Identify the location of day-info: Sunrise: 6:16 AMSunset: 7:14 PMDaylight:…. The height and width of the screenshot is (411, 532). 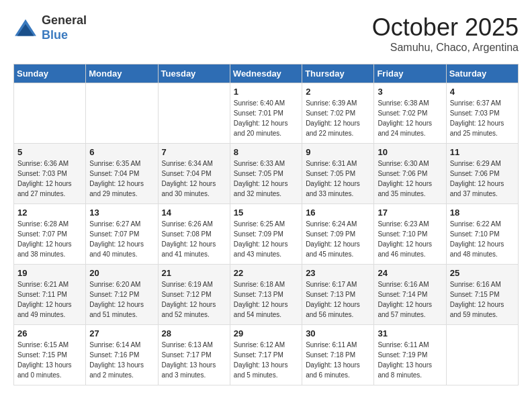
(410, 300).